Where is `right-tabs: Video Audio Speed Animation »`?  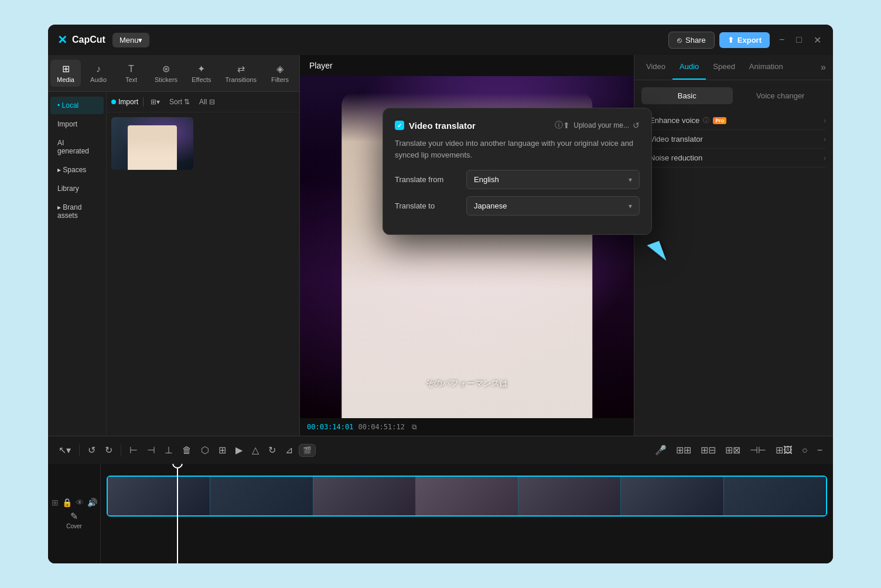 right-tabs: Video Audio Speed Animation » is located at coordinates (733, 68).